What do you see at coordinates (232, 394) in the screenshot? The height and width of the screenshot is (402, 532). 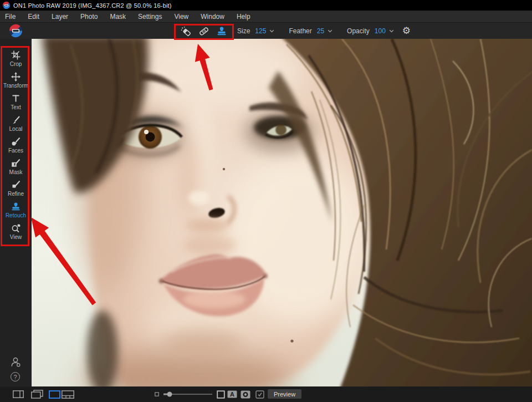 I see `compare-a-glyph: A` at bounding box center [232, 394].